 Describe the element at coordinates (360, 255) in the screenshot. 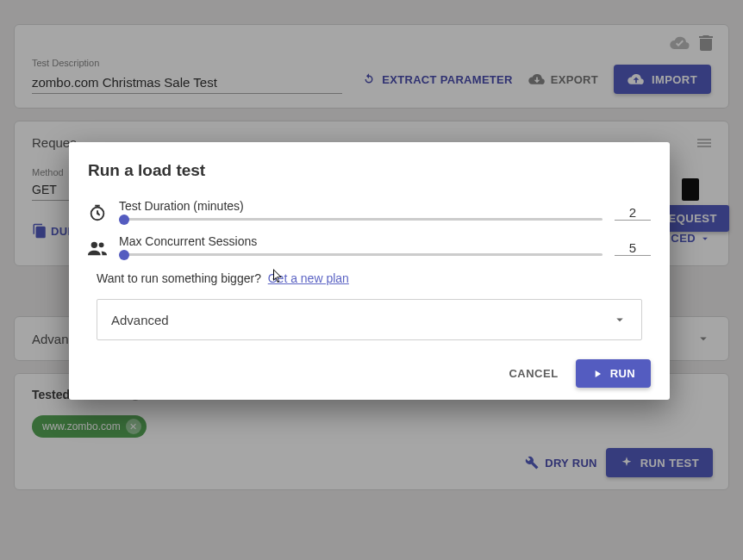

I see `sessions-slider` at that location.